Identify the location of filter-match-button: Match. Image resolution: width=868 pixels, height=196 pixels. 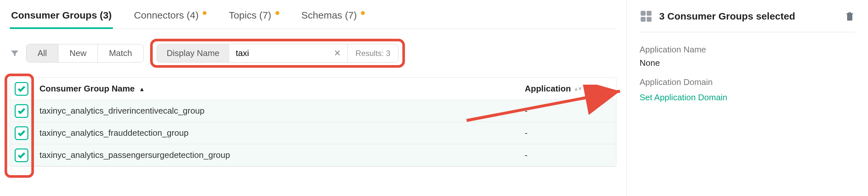
(121, 53).